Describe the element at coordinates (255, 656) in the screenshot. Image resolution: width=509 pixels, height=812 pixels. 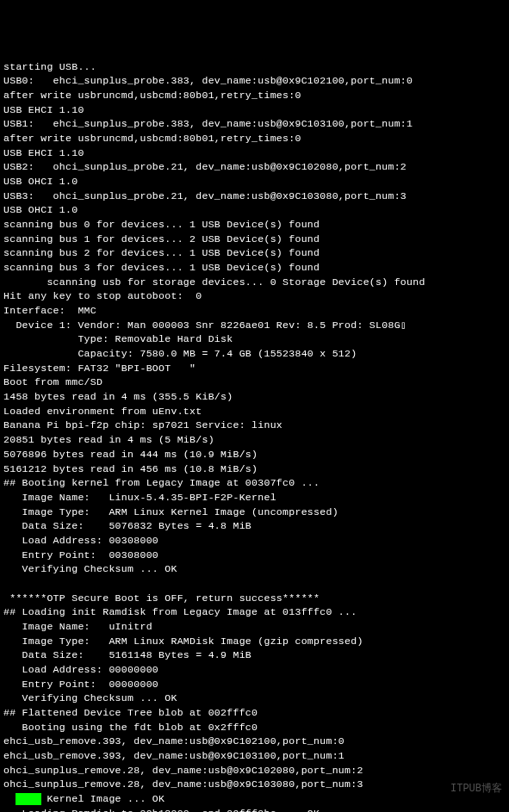
I see `terminal-line: Data Size: 5161148 Bytes = 4.9 MiB` at that location.